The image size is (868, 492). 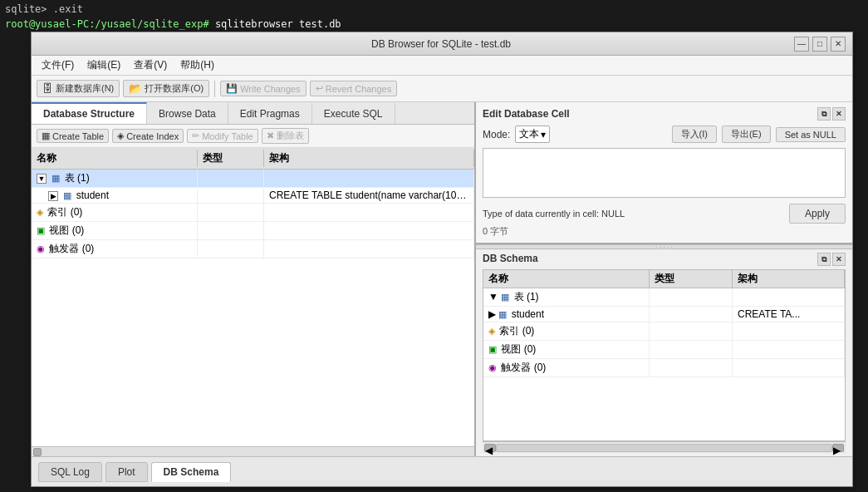 I want to click on db-schema-float-icon: ⧉, so click(x=824, y=259).